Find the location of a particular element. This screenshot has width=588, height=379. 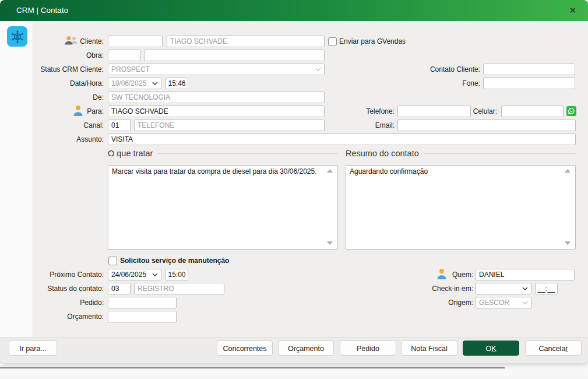

checkin-select is located at coordinates (504, 289).